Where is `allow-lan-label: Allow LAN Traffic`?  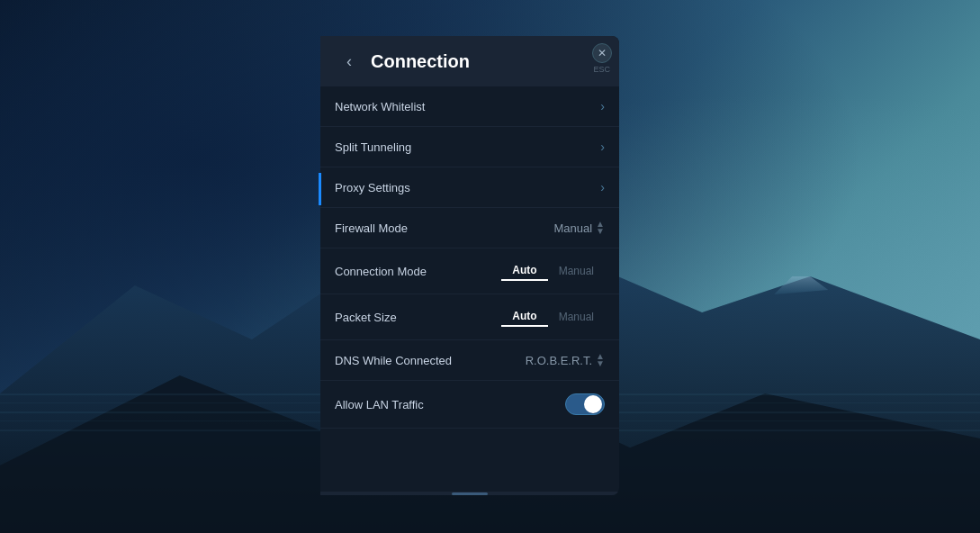
allow-lan-label: Allow LAN Traffic is located at coordinates (380, 405).